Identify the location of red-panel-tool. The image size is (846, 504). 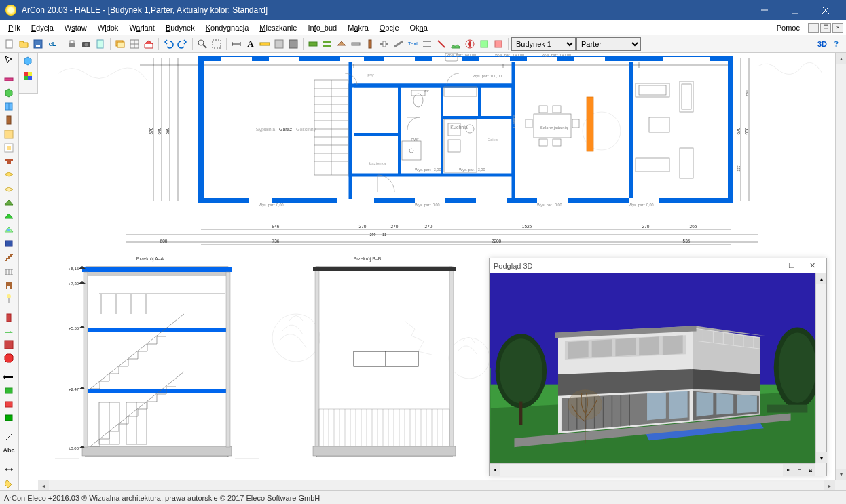
(9, 404).